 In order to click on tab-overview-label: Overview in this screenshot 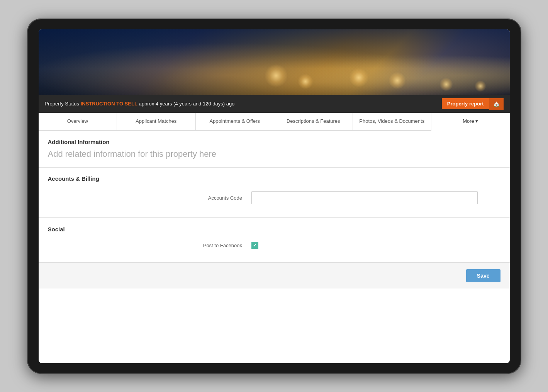, I will do `click(78, 121)`.